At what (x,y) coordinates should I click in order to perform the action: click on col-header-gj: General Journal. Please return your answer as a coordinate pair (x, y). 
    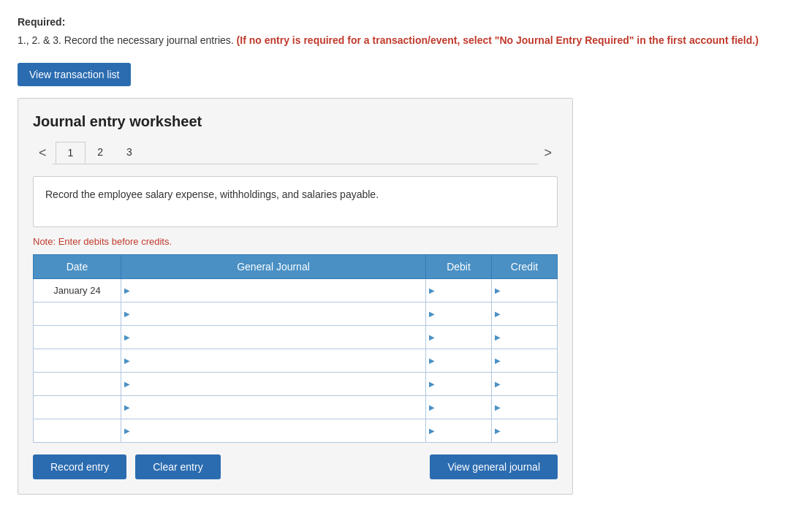
    Looking at the image, I should click on (273, 267).